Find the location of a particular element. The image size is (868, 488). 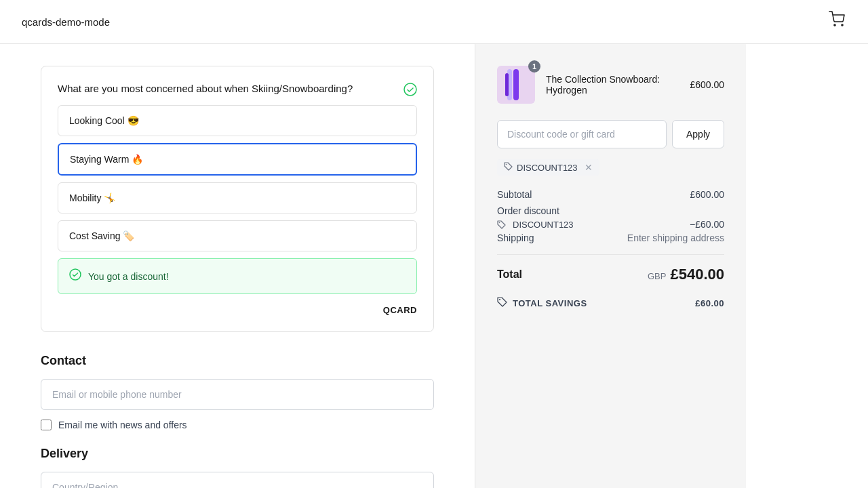

product-name: The Collection Snowboard: Hydrogen is located at coordinates (603, 85).